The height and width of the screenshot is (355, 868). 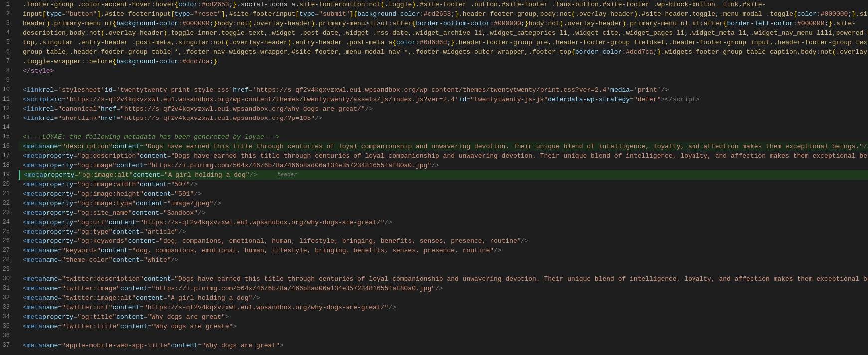 I want to click on token: #000000, so click(x=196, y=24).